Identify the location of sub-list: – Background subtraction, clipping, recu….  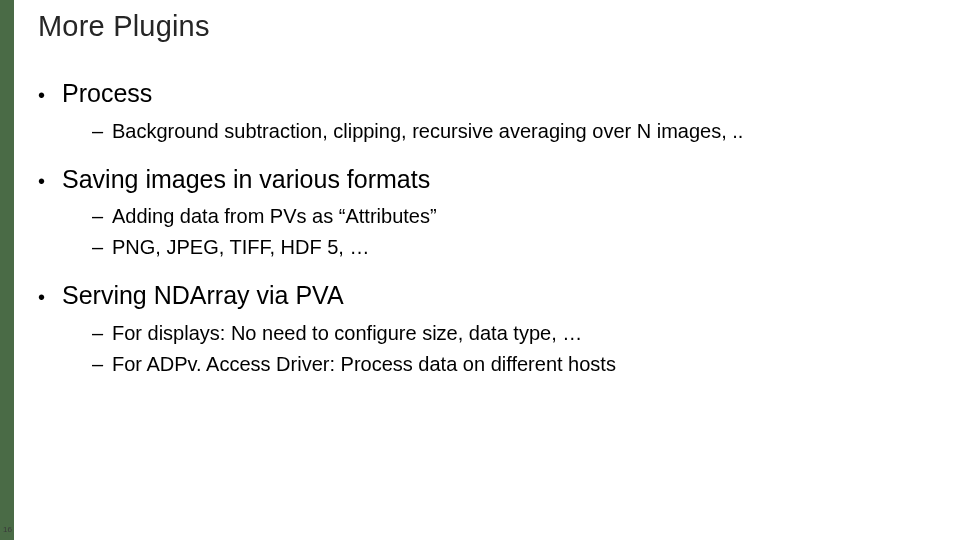
(516, 132).